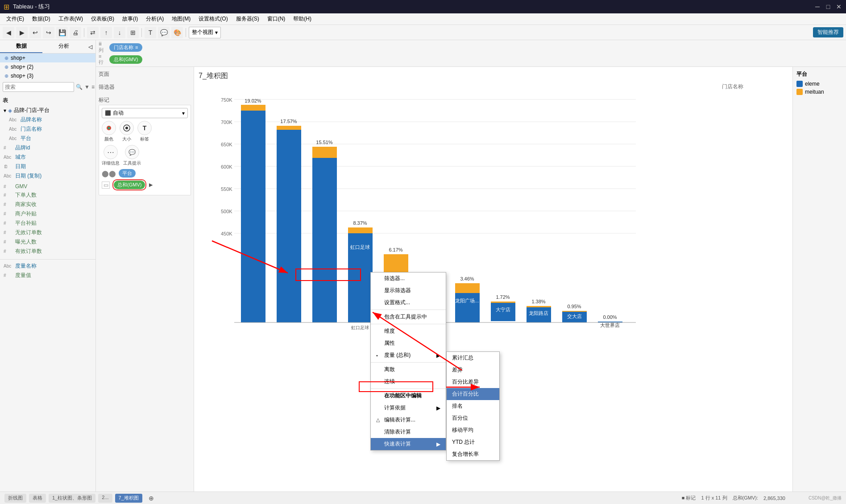 This screenshot has width=846, height=504. Describe the element at coordinates (468, 288) in the screenshot. I see `bar-7-meituan` at that location.